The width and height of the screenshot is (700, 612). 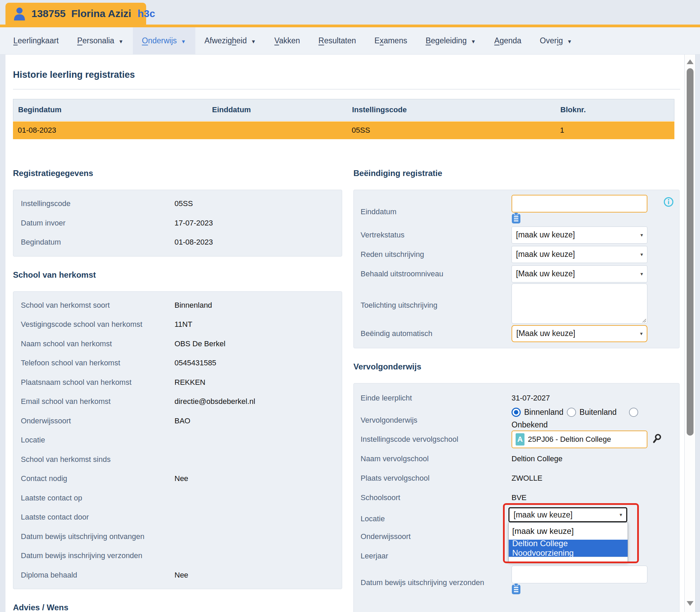 I want to click on select-reden-uitschrijving: [maak uw keuze]▾, so click(x=580, y=254).